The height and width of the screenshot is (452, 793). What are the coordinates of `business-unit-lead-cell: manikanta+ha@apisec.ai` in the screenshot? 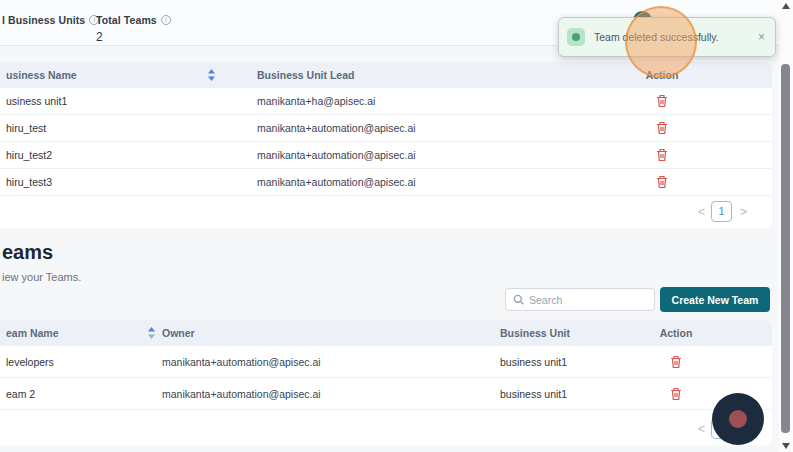 It's located at (316, 101).